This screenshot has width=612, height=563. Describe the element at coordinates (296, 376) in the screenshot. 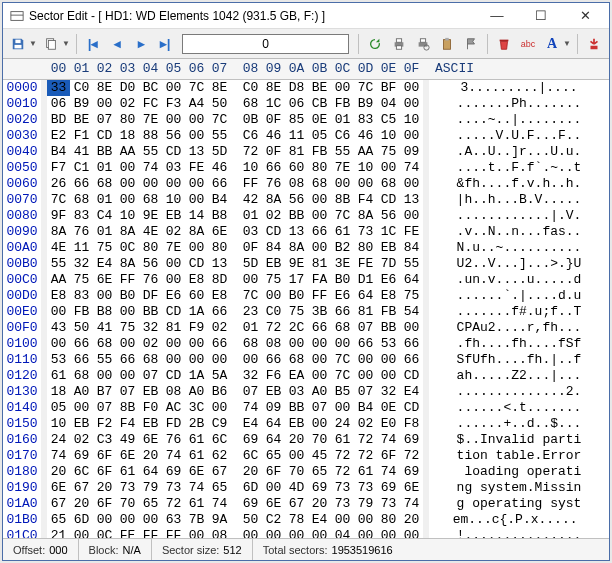

I see `hex-byte: EA` at that location.